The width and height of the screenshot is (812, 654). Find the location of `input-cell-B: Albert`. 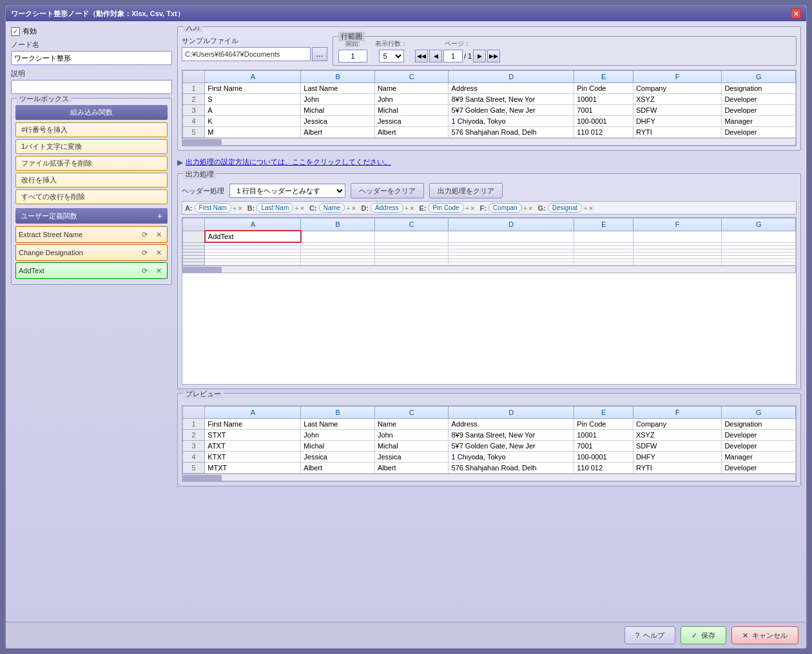

input-cell-B: Albert is located at coordinates (338, 133).